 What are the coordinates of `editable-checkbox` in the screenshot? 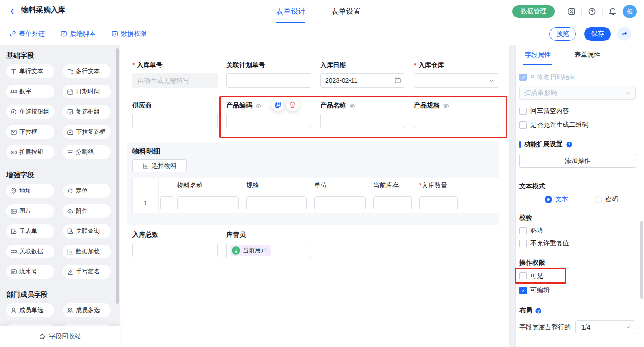 It's located at (523, 290).